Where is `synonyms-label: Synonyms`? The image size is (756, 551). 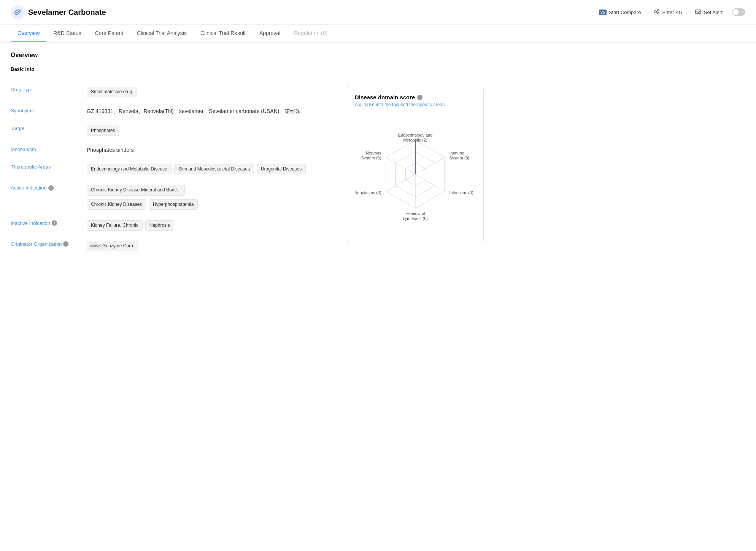
synonyms-label: Synonyms is located at coordinates (49, 110).